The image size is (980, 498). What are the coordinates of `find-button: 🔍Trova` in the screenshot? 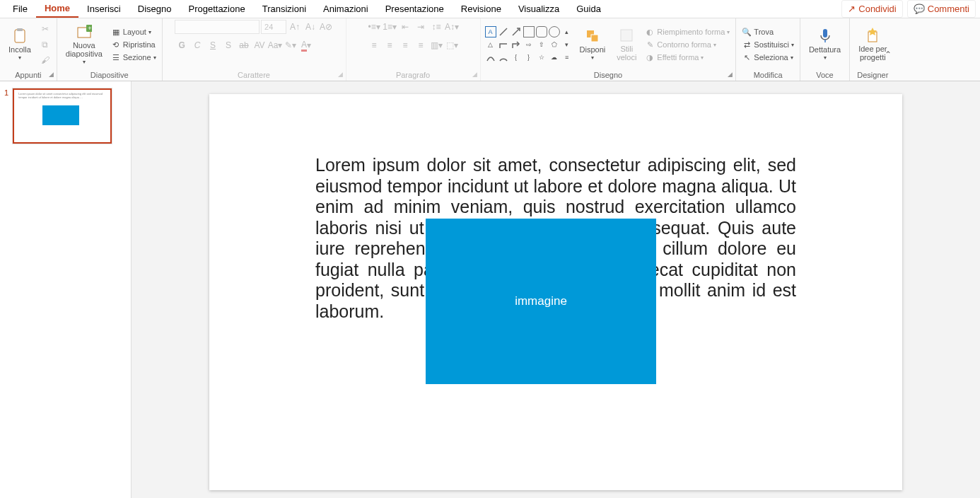 It's located at (768, 32).